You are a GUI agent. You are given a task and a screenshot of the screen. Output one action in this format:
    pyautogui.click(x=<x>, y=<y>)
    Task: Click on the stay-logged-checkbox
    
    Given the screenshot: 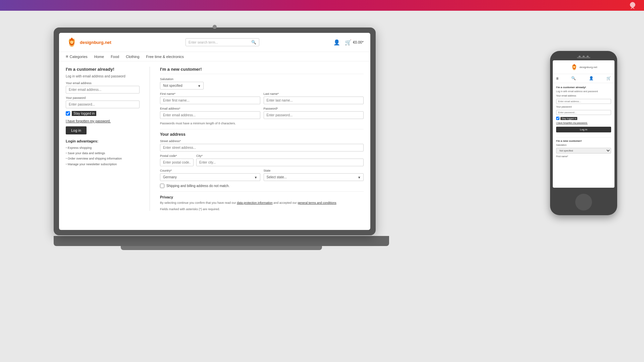 What is the action you would take?
    pyautogui.click(x=68, y=113)
    